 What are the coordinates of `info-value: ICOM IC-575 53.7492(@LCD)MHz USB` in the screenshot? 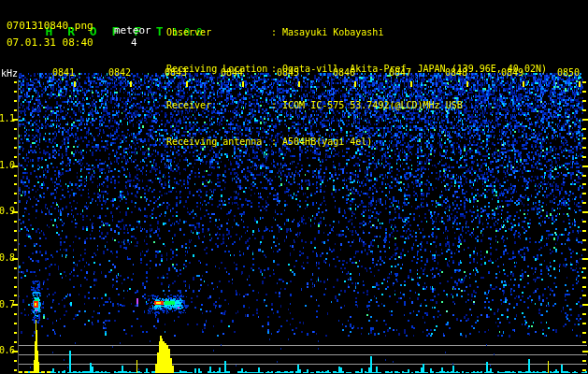 It's located at (372, 105).